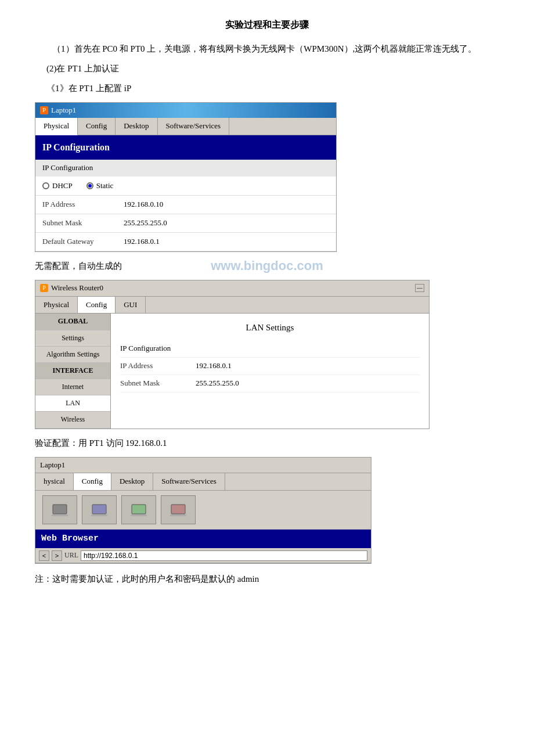 The height and width of the screenshot is (756, 534). What do you see at coordinates (232, 354) in the screenshot?
I see `router-window: P Wireless Router0 — Physical Config GUI…` at bounding box center [232, 354].